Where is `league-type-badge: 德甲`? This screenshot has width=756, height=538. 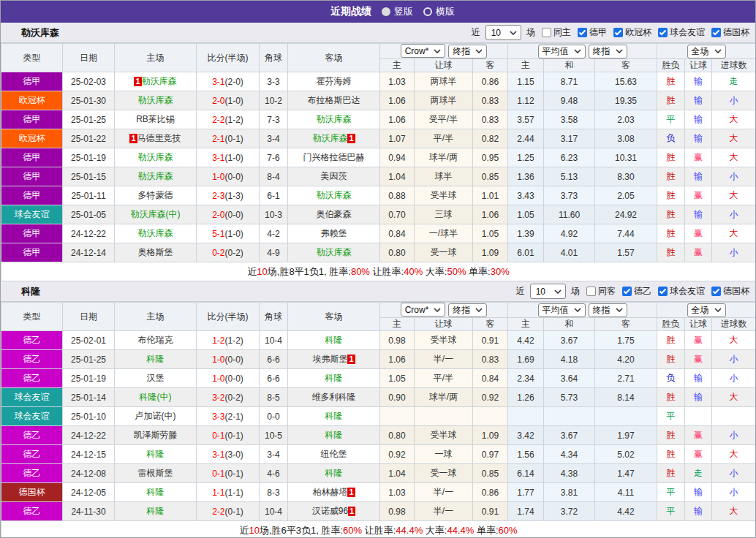 league-type-badge: 德甲 is located at coordinates (32, 120).